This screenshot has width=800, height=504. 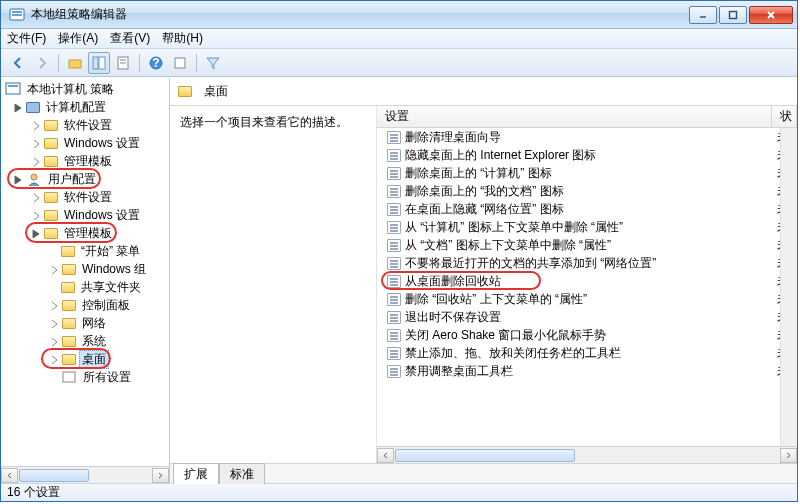 I want to click on menu-action: 操作(A), so click(x=78, y=38).